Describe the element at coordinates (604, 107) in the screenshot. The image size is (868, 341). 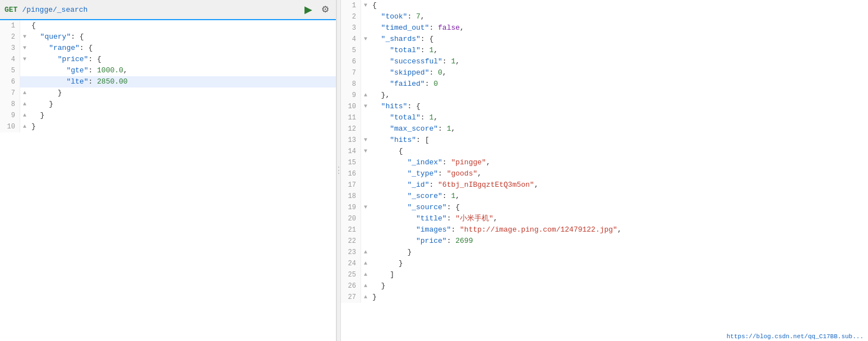
I see `table-row: 10▼ "hits": {` at that location.